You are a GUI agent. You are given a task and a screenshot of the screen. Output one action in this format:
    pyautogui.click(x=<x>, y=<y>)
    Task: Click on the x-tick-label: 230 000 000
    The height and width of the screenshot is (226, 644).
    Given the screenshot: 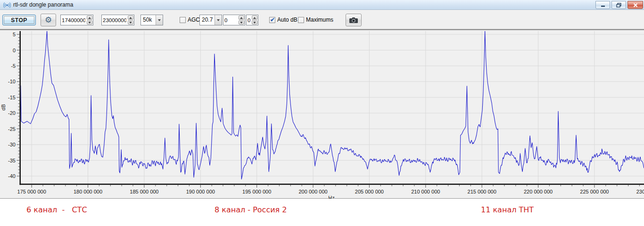 What is the action you would take?
    pyautogui.click(x=640, y=192)
    